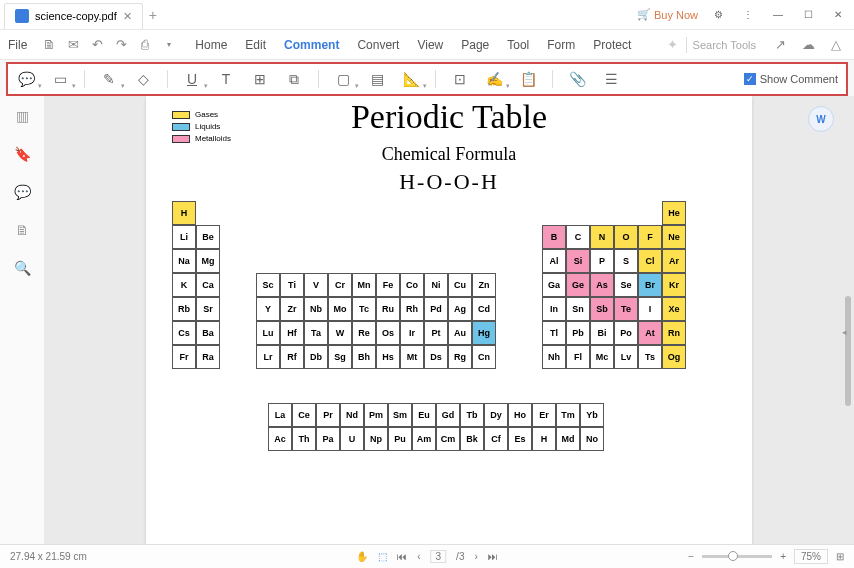 This screenshot has width=854, height=568. I want to click on undo-icon: ↶, so click(97, 45).